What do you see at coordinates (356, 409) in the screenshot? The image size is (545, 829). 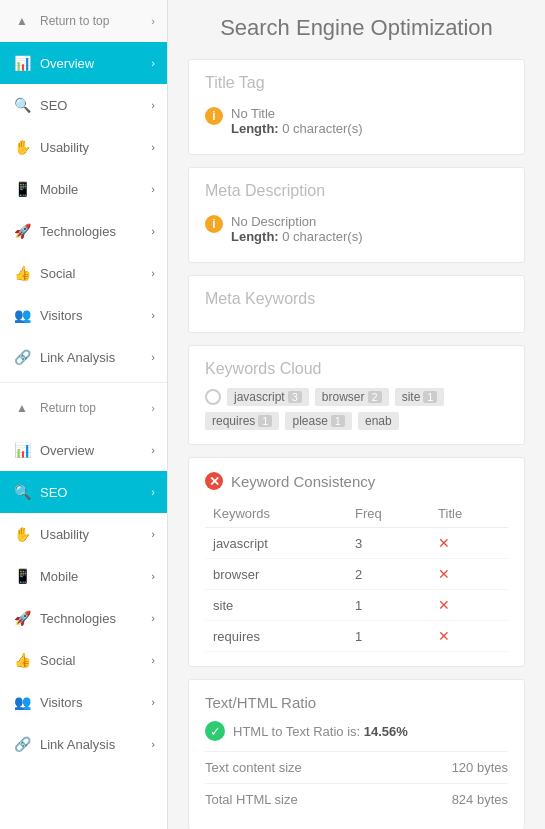 I see `keywords-cloud-row: javascript 3 browser 2 site 1 requires 1…` at bounding box center [356, 409].